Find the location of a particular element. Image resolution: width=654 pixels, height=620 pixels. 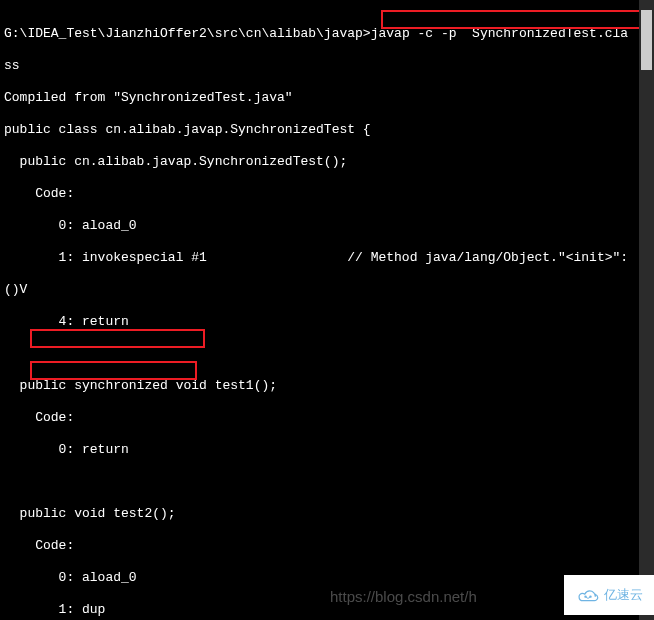

bytecode-line: 1: invokespecial #1 // Method java/lang/… is located at coordinates (327, 258).